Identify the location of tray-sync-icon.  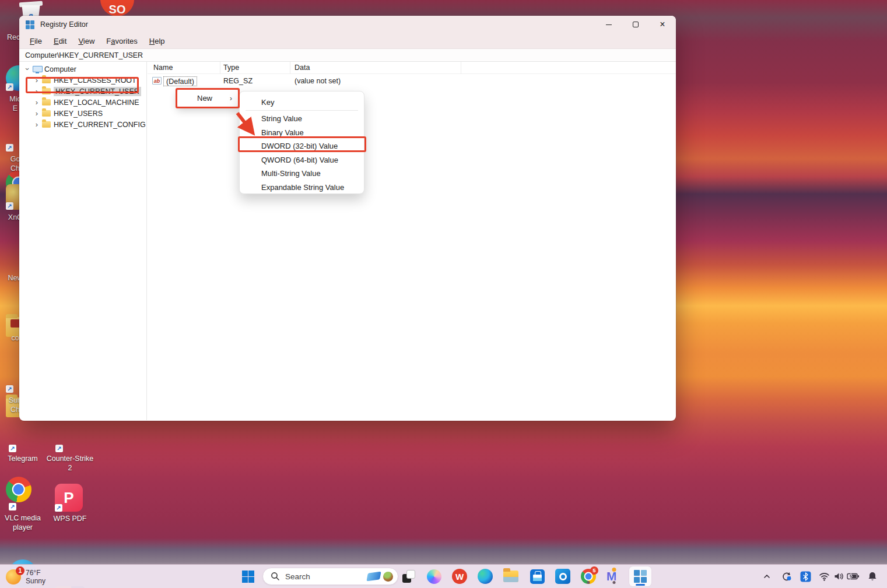
(787, 576).